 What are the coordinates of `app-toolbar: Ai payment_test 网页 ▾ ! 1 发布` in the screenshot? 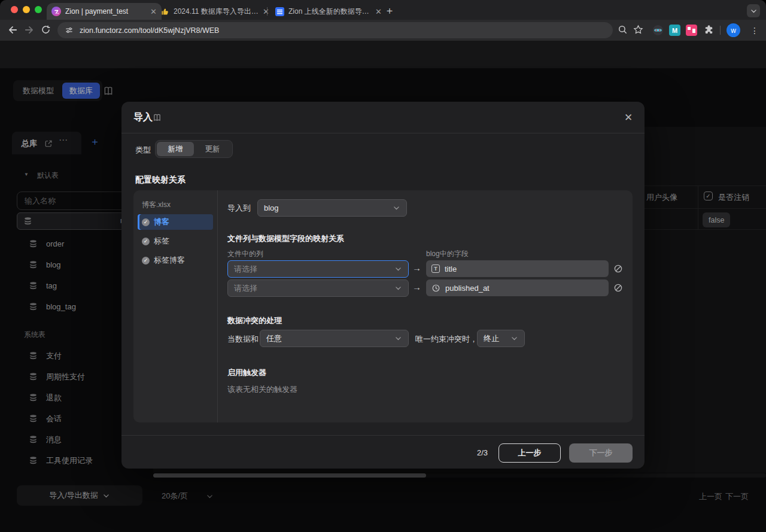 It's located at (383, 54).